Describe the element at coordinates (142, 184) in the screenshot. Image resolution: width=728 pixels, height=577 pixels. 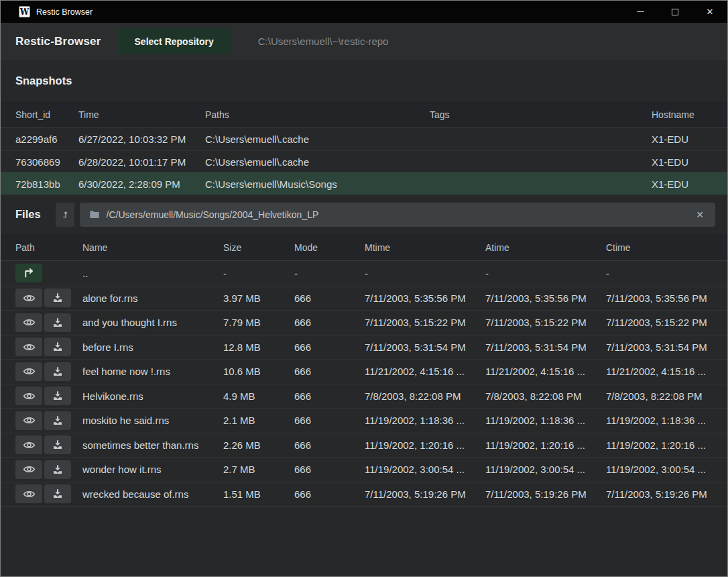
I see `snapshot-time: 6/30/2022, 2:28:09 PM` at that location.